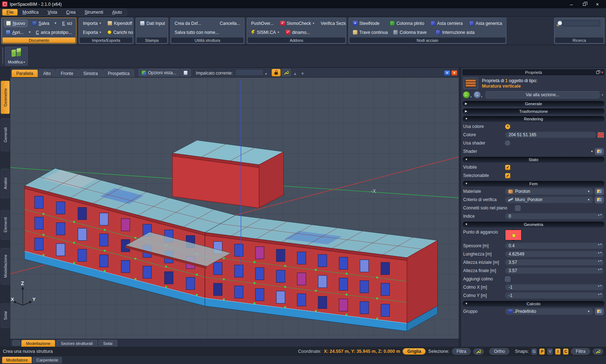  What do you see at coordinates (276, 73) in the screenshot?
I see `lock-view-button` at bounding box center [276, 73].